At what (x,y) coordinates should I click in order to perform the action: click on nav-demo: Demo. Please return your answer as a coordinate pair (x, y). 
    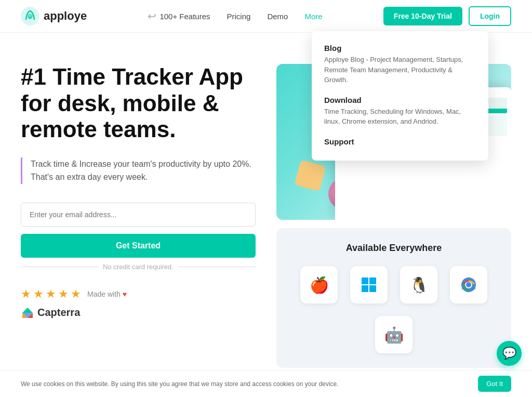
    Looking at the image, I should click on (277, 17).